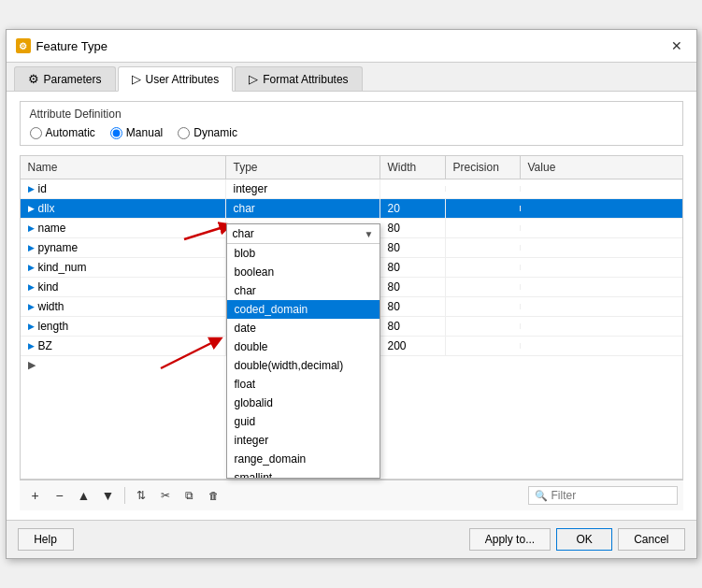 The image size is (702, 588). I want to click on dropdown-item-date: date, so click(303, 328).